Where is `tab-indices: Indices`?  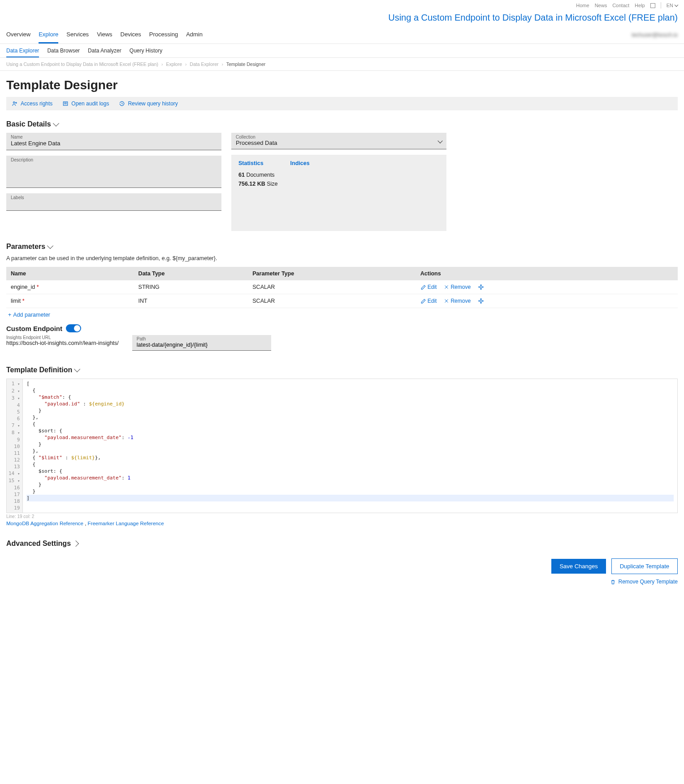 tab-indices: Indices is located at coordinates (300, 163).